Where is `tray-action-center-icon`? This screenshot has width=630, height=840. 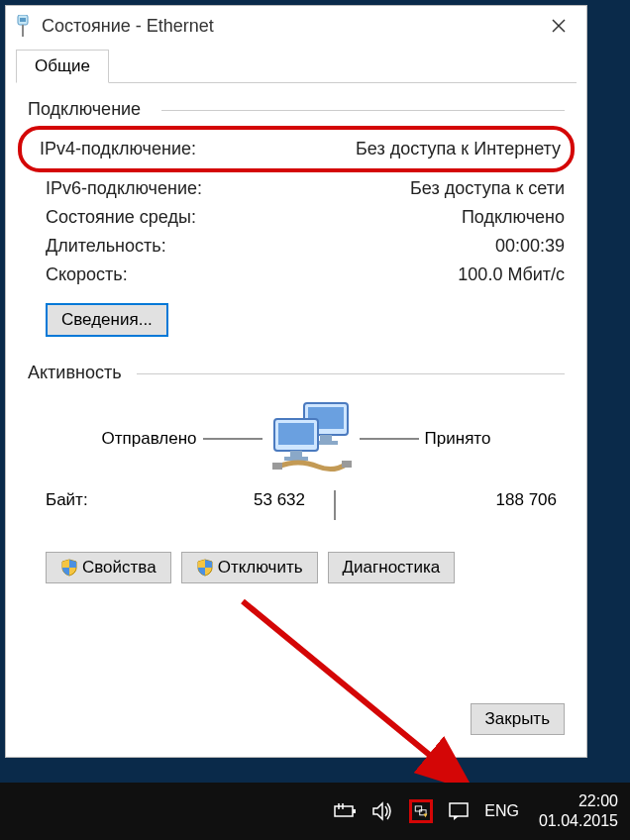
tray-action-center-icon is located at coordinates (459, 811).